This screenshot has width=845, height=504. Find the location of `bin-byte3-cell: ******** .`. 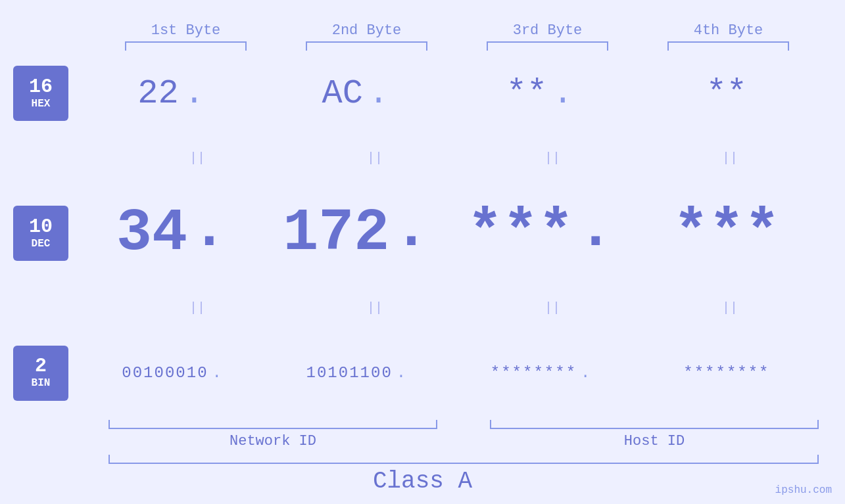

bin-byte3-cell: ******** . is located at coordinates (543, 373).